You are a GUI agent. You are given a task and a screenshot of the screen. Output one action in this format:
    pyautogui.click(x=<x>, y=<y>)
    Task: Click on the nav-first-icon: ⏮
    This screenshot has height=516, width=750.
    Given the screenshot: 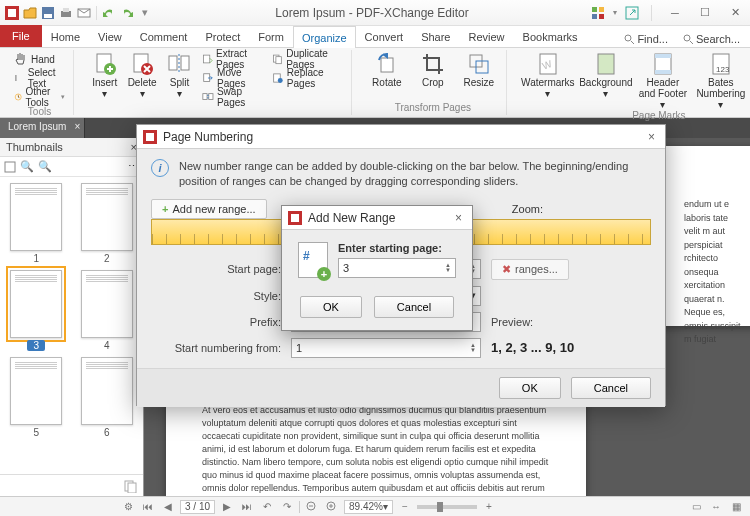 What is the action you would take?
    pyautogui.click(x=148, y=507)
    